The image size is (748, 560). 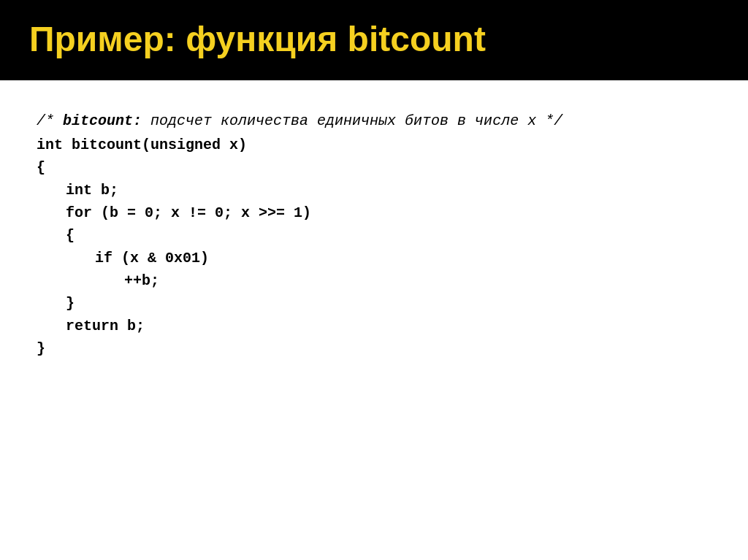 What do you see at coordinates (374, 213) in the screenshot?
I see `code-line-4: for (b = 0; x != 0; x >>= 1)` at bounding box center [374, 213].